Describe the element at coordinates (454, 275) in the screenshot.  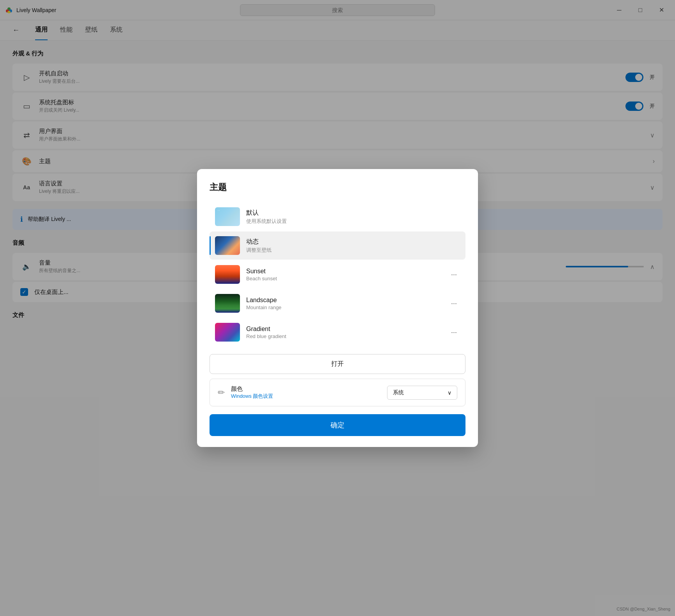
I see `sunset-more-button: ···` at that location.